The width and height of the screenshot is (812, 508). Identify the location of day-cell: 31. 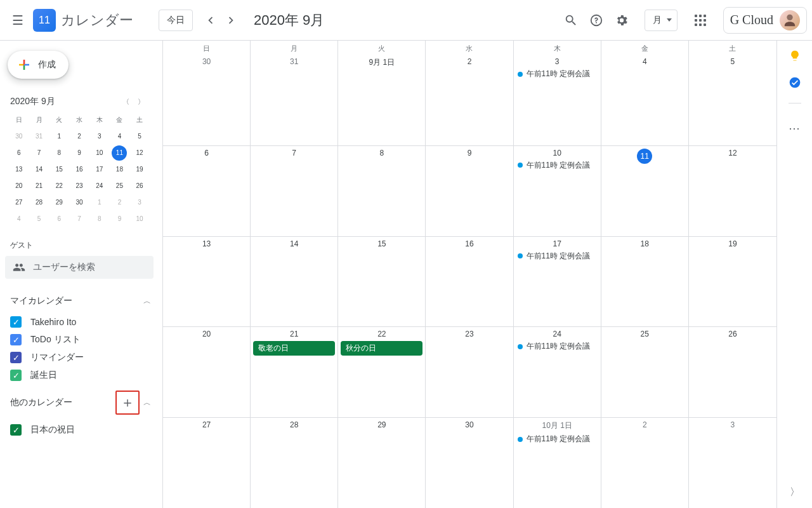
(294, 100).